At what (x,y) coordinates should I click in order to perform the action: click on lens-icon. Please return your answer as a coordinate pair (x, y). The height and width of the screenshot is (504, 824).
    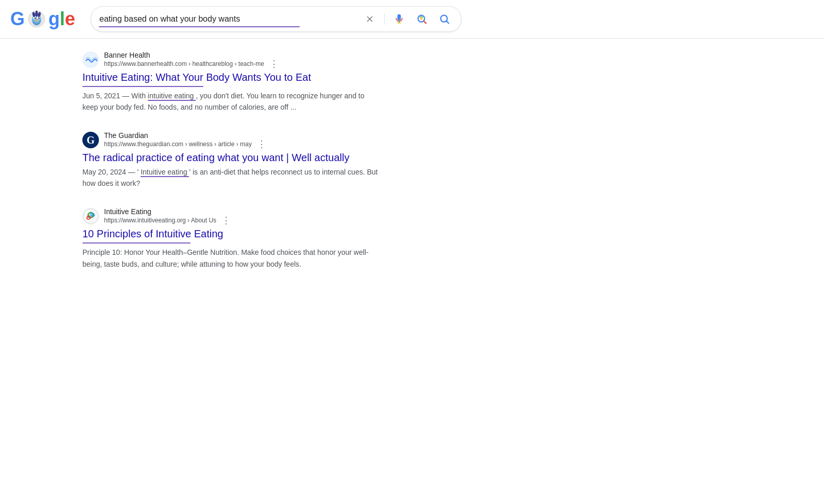
    Looking at the image, I should click on (422, 19).